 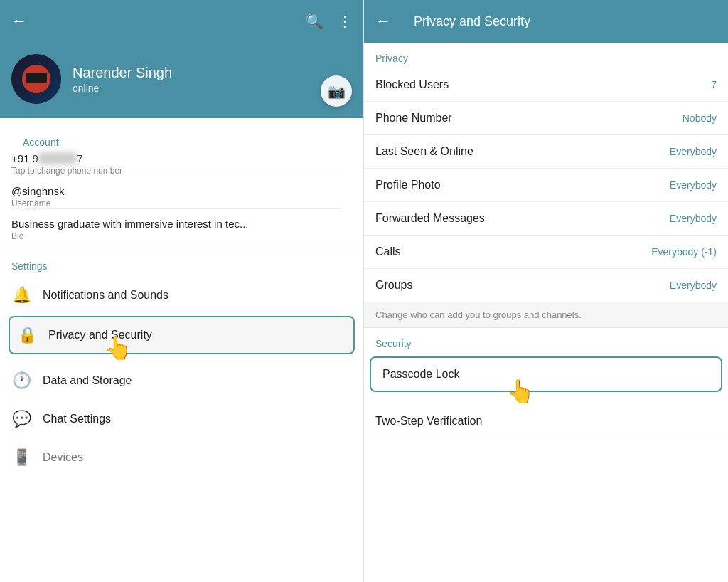 What do you see at coordinates (182, 21) in the screenshot?
I see `left-header: ← 🔍 ⋮` at bounding box center [182, 21].